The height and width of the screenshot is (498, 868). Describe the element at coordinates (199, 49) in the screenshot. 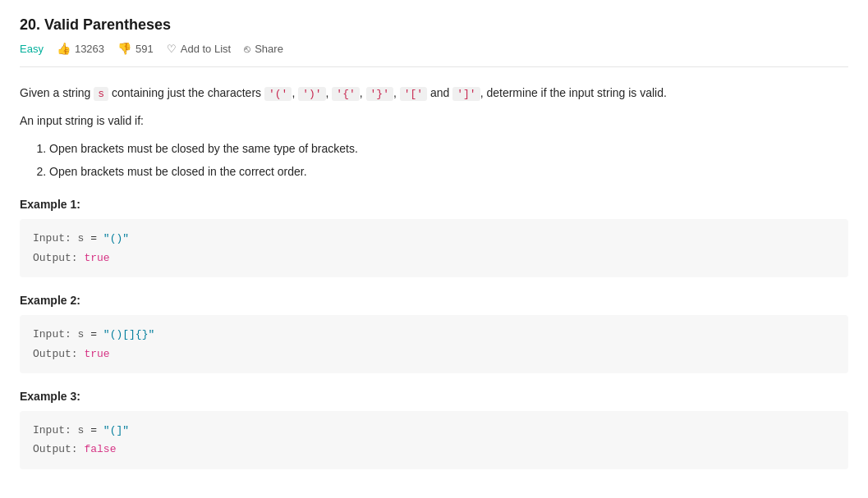

I see `add-to-list-button: ♡ Add to List` at that location.